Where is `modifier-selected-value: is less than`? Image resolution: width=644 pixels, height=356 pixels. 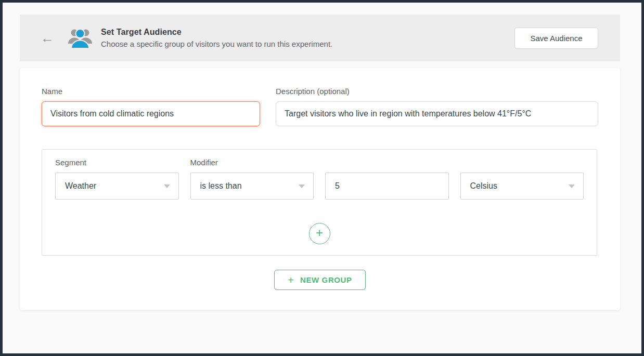 modifier-selected-value: is less than is located at coordinates (221, 186).